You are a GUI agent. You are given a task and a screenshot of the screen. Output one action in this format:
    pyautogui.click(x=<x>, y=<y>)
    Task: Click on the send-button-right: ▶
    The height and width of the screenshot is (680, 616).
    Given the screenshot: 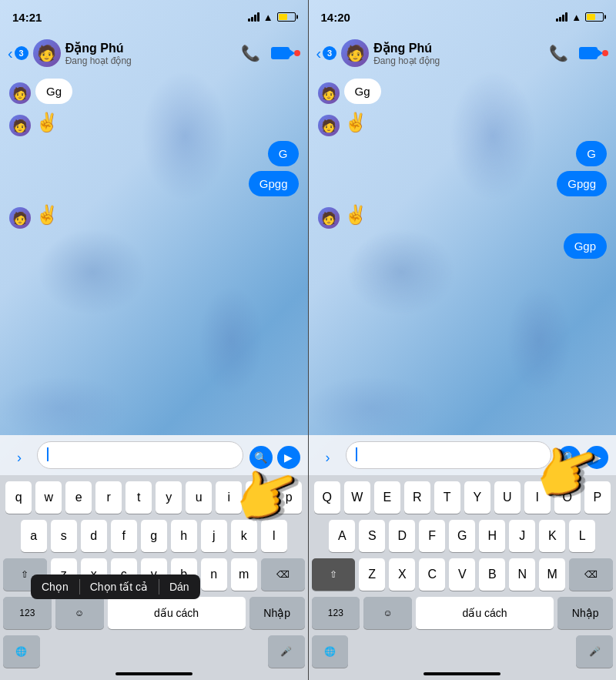 What is the action you would take?
    pyautogui.click(x=597, y=457)
    